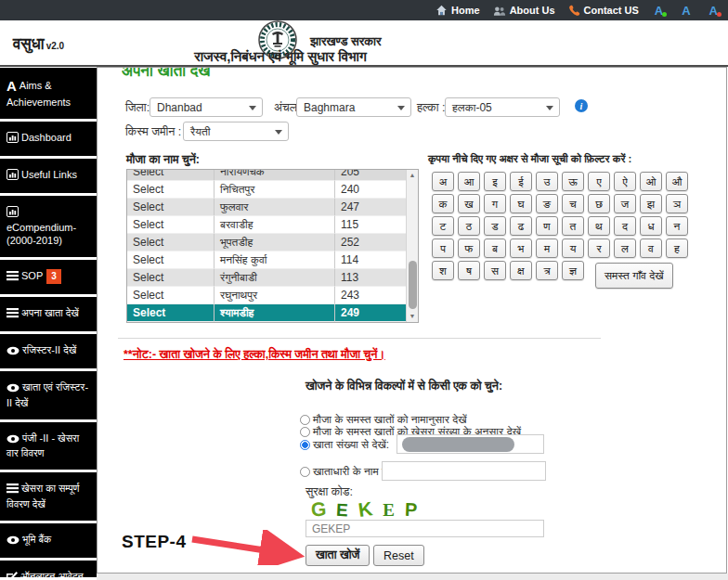  What do you see at coordinates (267, 260) in the screenshot?
I see `mauja-row: Selectमनसिंह कुर्वा114` at bounding box center [267, 260].